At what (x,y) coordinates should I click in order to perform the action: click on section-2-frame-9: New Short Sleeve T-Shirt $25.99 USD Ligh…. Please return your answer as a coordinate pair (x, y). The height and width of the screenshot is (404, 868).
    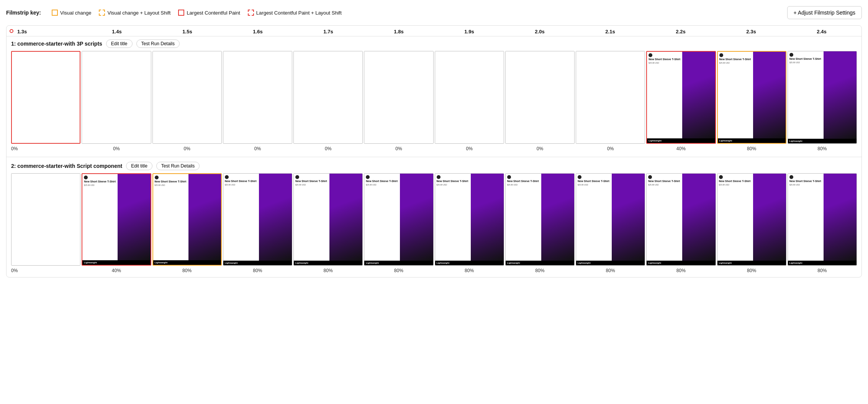
    Looking at the image, I should click on (681, 220).